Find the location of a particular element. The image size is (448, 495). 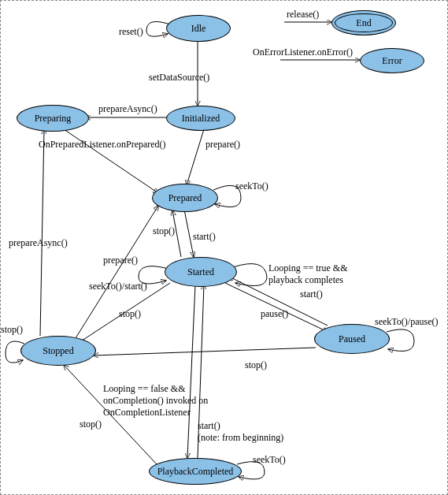

label-prepareasync1: prepareAsync() is located at coordinates (128, 109).